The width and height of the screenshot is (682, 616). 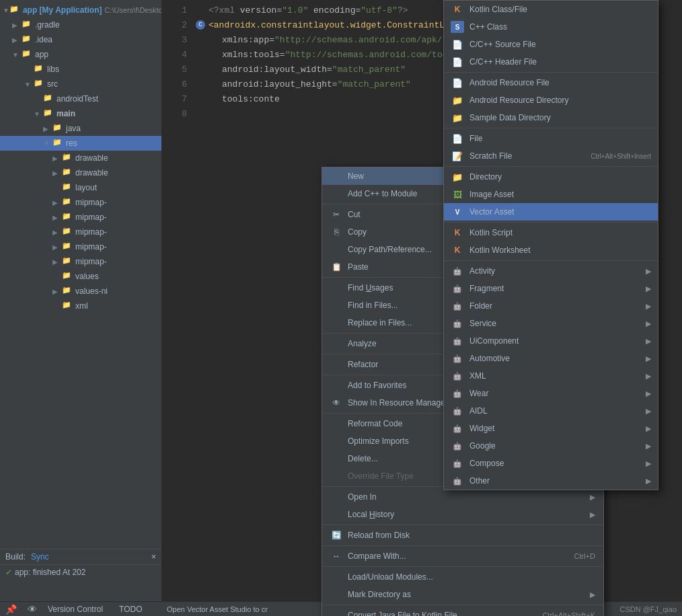 What do you see at coordinates (81, 158) in the screenshot?
I see `tree-item-drawable1: ▶ 📁 drawable` at bounding box center [81, 158].